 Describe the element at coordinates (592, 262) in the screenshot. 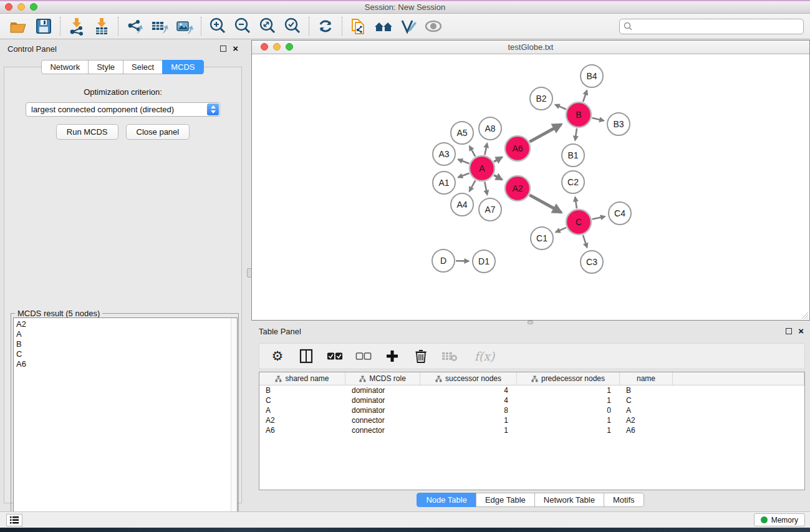

I see `node-C3: C3` at that location.